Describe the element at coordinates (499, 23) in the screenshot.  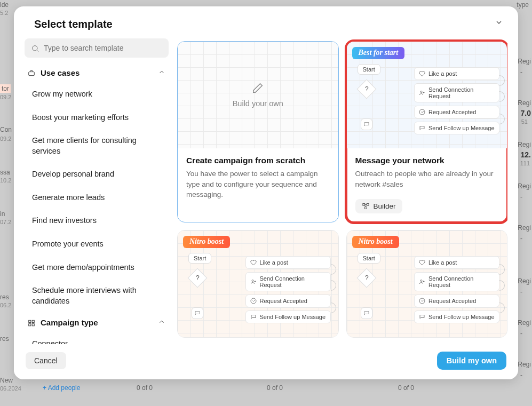
I see `close-icon` at that location.